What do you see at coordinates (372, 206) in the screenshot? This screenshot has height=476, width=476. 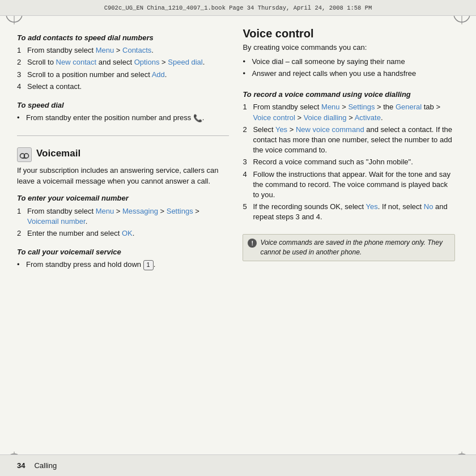 I see `yes-link-2: Yes` at bounding box center [372, 206].